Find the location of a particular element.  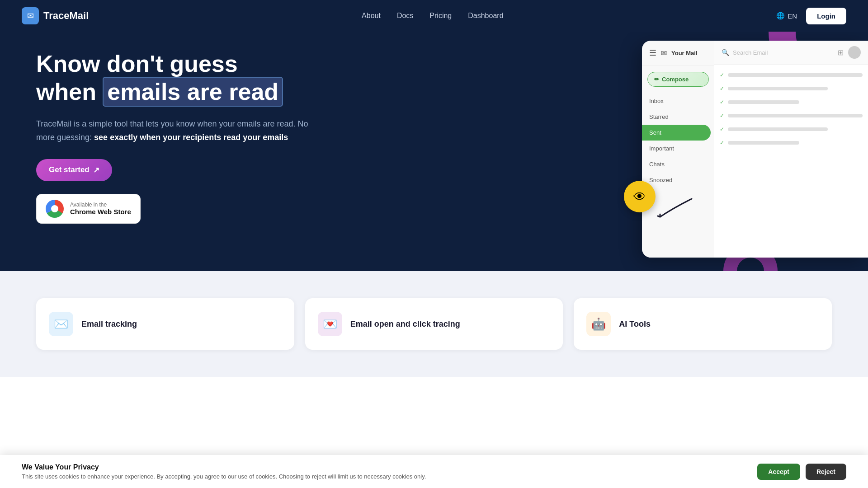

mail-search-bar: 🔍 Search Email ⊞ is located at coordinates (791, 52).